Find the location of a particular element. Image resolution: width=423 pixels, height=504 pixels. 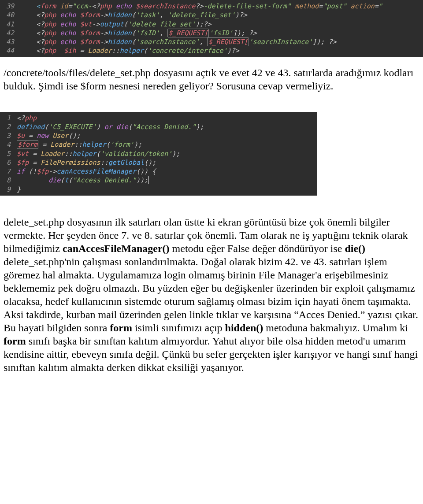

line-number: 7 is located at coordinates (8, 171).